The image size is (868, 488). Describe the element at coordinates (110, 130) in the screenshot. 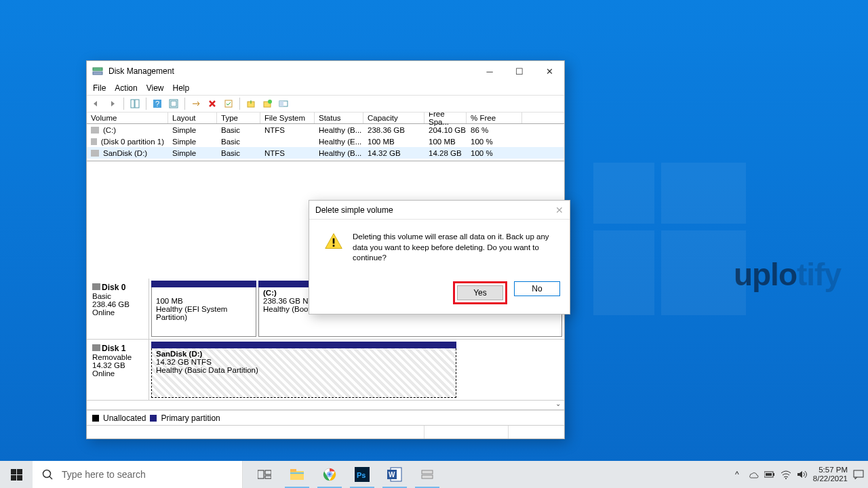

I see `vol-name: (C:)` at that location.